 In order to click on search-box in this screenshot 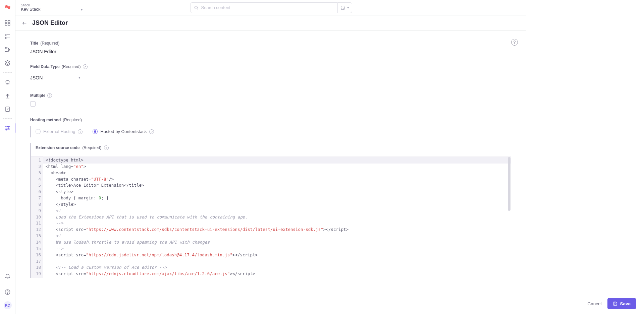, I will do `click(264, 8)`.